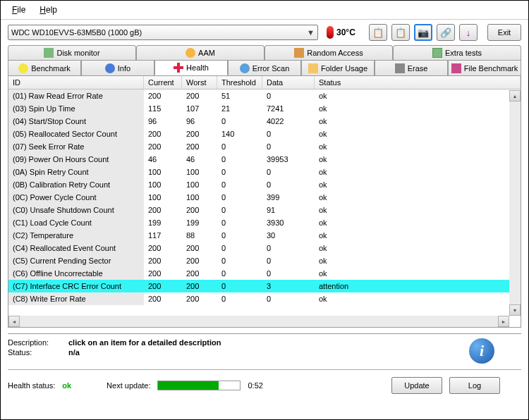  What do you see at coordinates (423, 32) in the screenshot?
I see `screenshot-button: 📷` at bounding box center [423, 32].